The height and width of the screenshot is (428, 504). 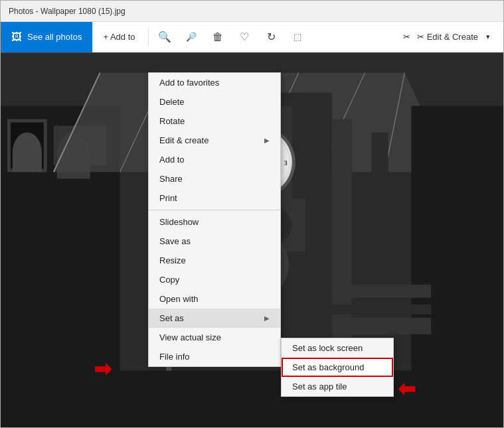 What do you see at coordinates (214, 222) in the screenshot?
I see `menu-item-slideshow: Slideshow` at bounding box center [214, 222].